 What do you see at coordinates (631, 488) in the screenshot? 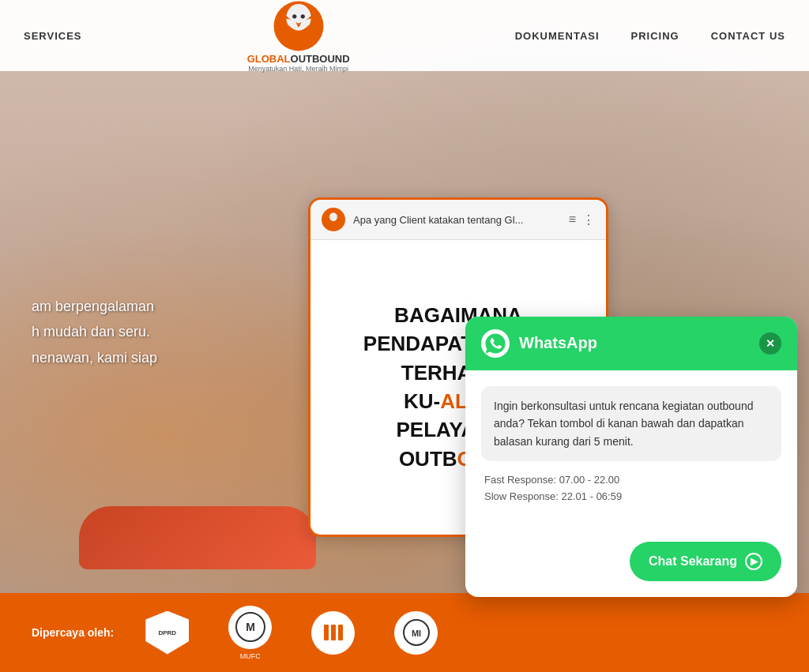
I see `whatsapp-schedule: Fast Response: 07.00 - 22.00 Slow Respon…` at bounding box center [631, 488].